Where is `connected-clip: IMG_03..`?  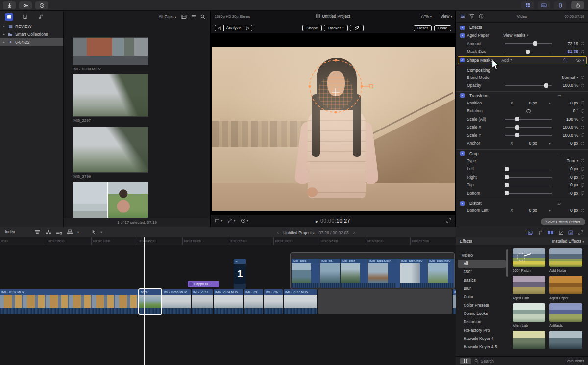
connected-clip: IMG_03.. is located at coordinates (330, 273).